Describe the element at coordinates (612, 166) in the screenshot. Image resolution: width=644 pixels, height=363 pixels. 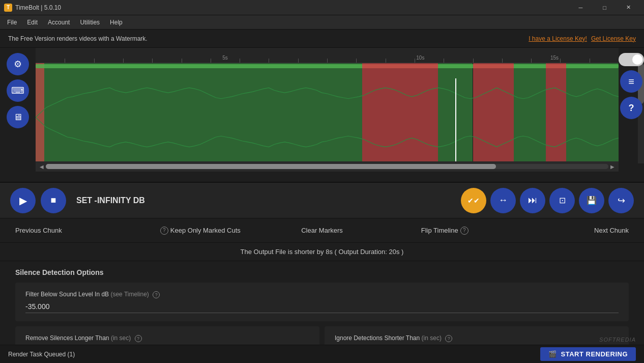
I see `scroll-right-arrow: ▶` at that location.